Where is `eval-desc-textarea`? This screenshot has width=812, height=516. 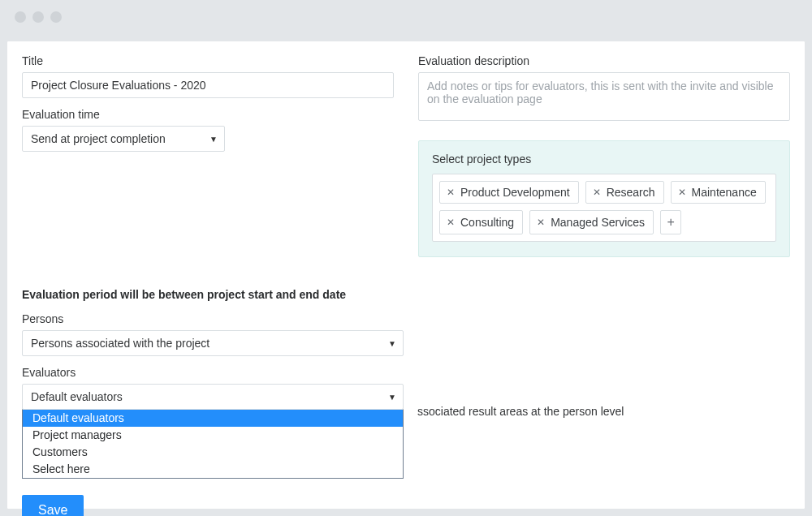 eval-desc-textarea is located at coordinates (604, 97).